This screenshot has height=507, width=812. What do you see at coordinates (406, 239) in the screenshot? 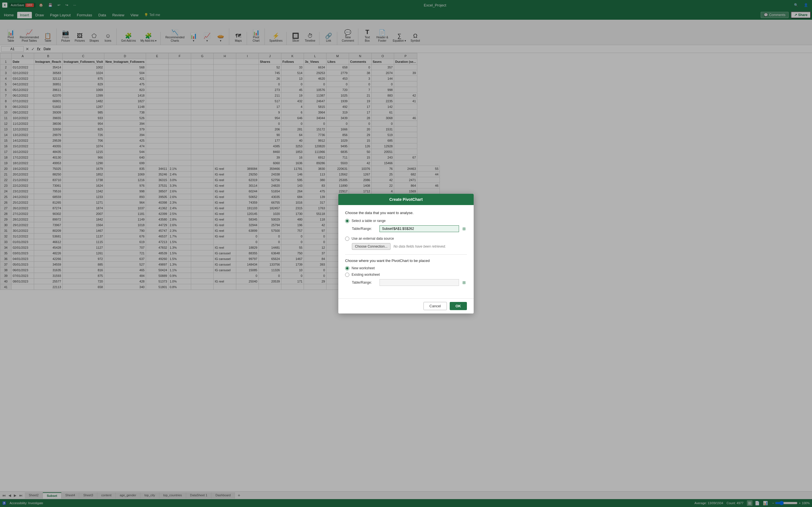
I see `modal-radio-row2: Use an external data source` at bounding box center [406, 239].